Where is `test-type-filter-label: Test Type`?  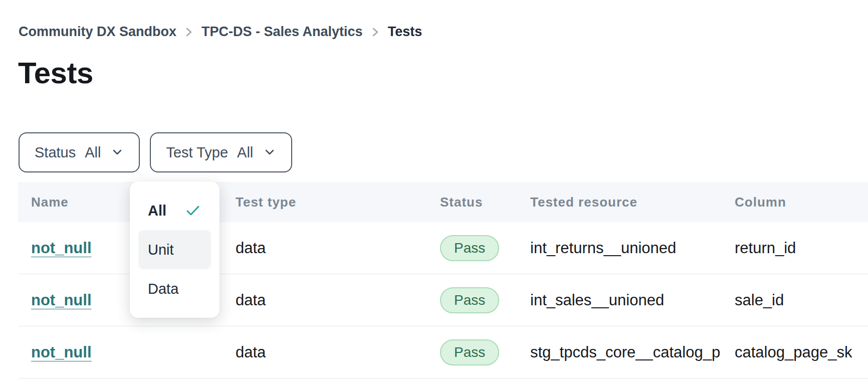 test-type-filter-label: Test Type is located at coordinates (197, 152).